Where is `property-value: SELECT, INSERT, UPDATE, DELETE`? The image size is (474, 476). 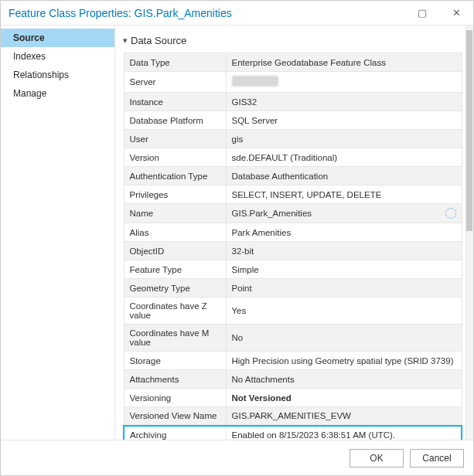 property-value: SELECT, INSERT, UPDATE, DELETE is located at coordinates (343, 195).